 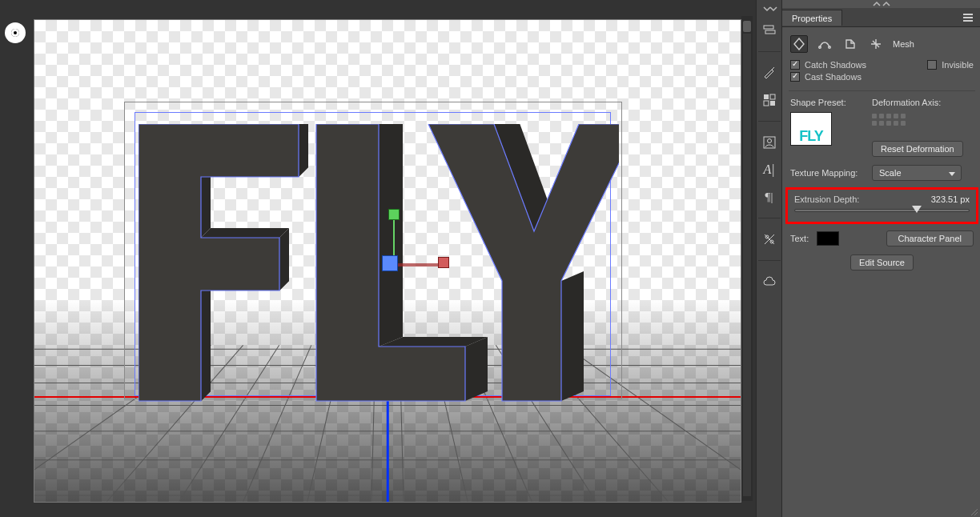 I want to click on extrusion-depth-slider, so click(x=882, y=210).